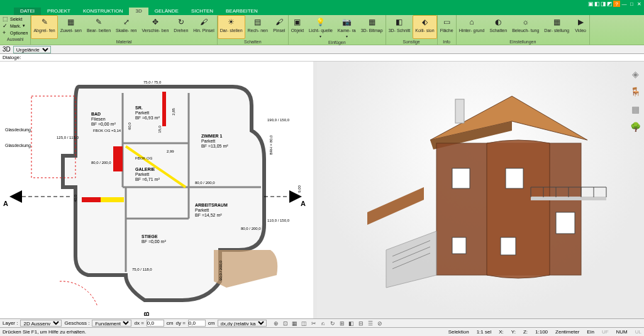 This screenshot has height=336, width=644. What do you see at coordinates (231, 27) in the screenshot?
I see `darstellen-button: ☀Dar- stellen` at bounding box center [231, 27].